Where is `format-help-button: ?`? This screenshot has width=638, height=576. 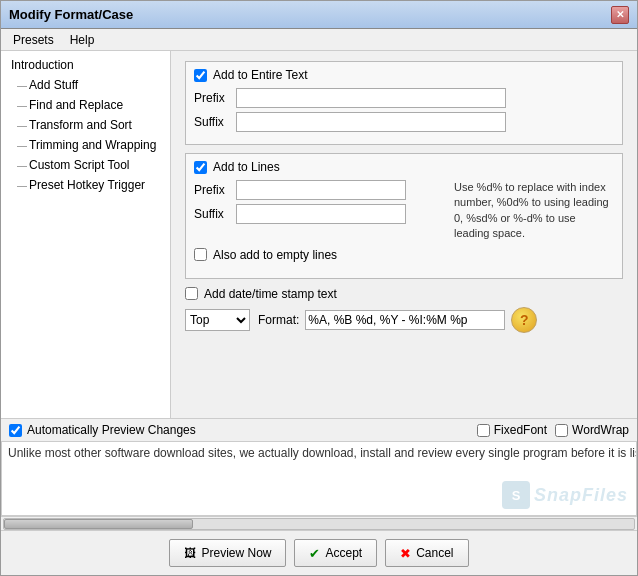 format-help-button: ? is located at coordinates (524, 320).